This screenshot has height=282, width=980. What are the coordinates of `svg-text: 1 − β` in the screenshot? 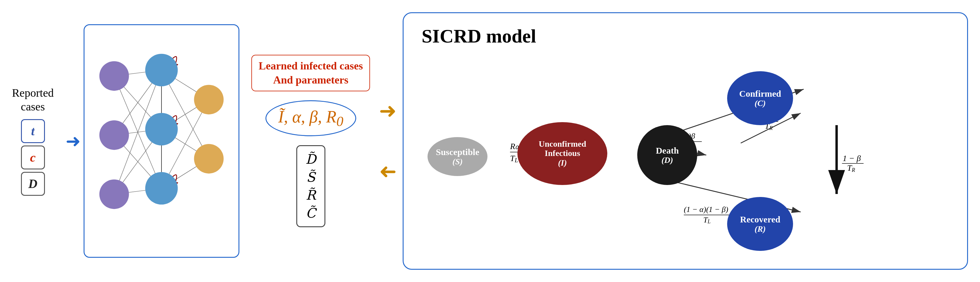 It's located at (852, 158).